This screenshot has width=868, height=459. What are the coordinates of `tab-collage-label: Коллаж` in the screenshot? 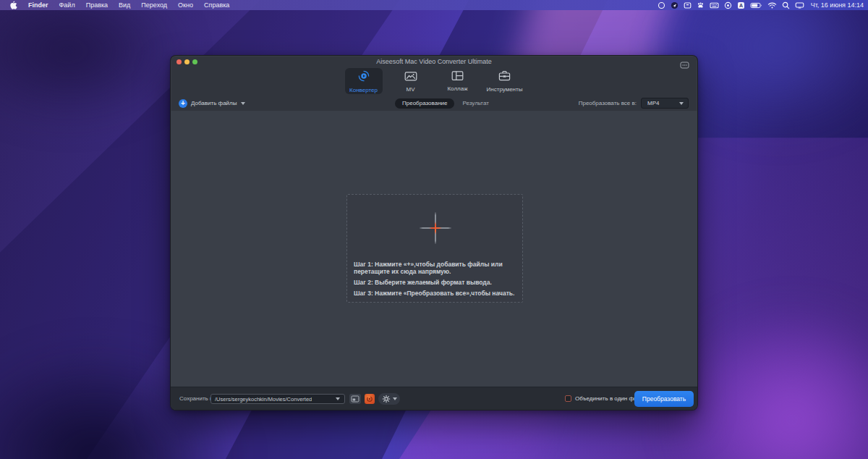 It's located at (457, 89).